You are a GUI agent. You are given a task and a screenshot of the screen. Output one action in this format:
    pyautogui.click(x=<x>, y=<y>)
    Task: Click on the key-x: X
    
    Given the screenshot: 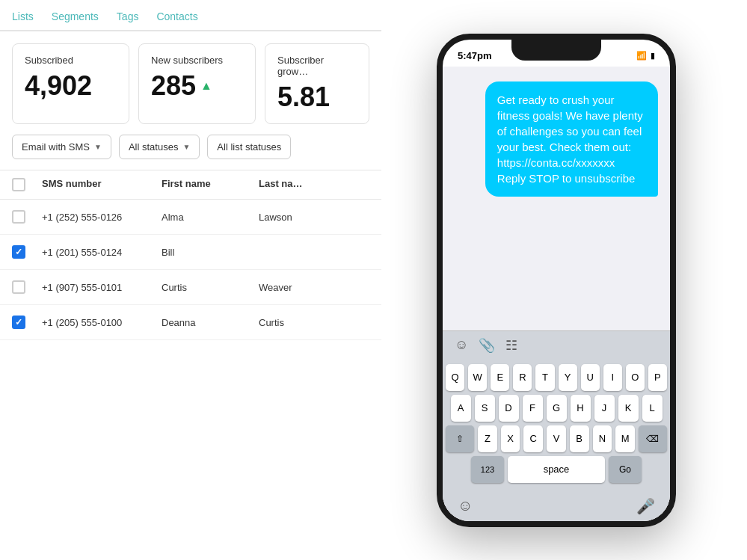 What is the action you would take?
    pyautogui.click(x=511, y=439)
    